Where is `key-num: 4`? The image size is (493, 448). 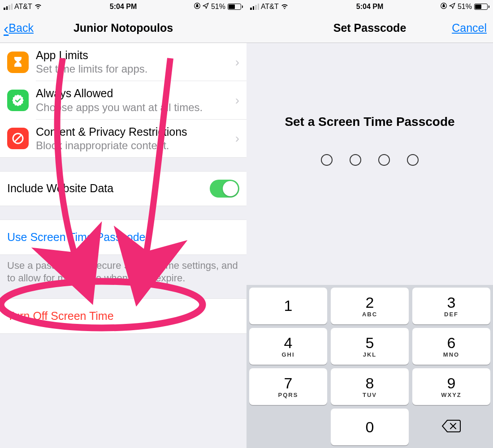 key-num: 4 is located at coordinates (289, 343).